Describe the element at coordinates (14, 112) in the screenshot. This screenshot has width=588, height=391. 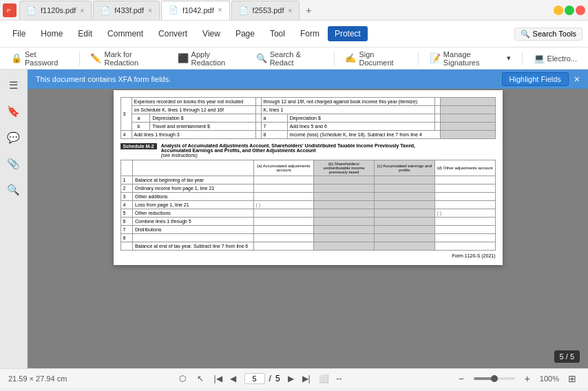
I see `sidebar-bookmarks-icon: 🔖` at that location.